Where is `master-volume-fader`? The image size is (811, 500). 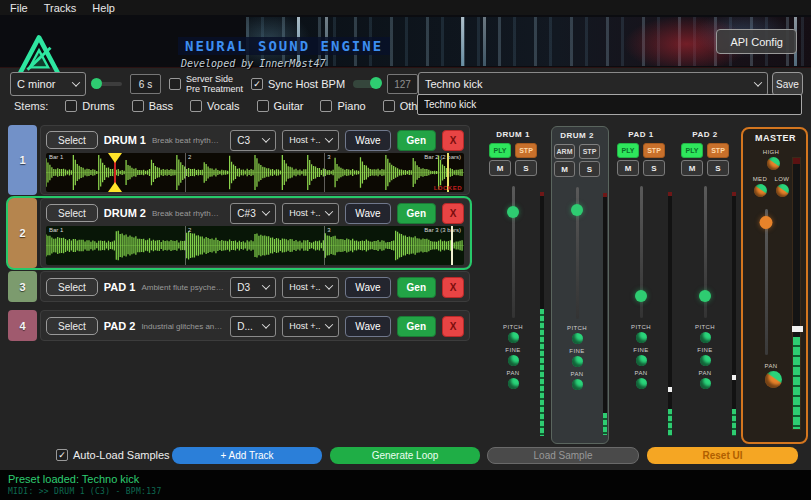
master-volume-fader is located at coordinates (766, 282).